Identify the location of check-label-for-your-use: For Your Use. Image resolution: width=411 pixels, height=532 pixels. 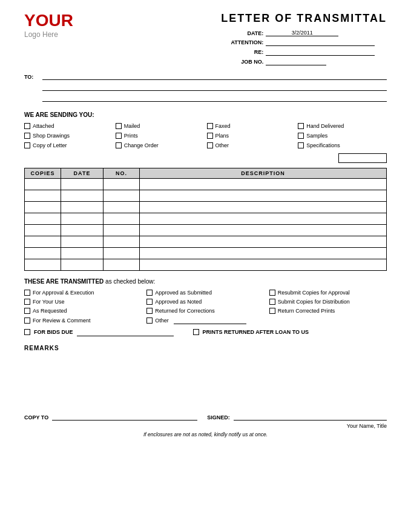
(48, 302).